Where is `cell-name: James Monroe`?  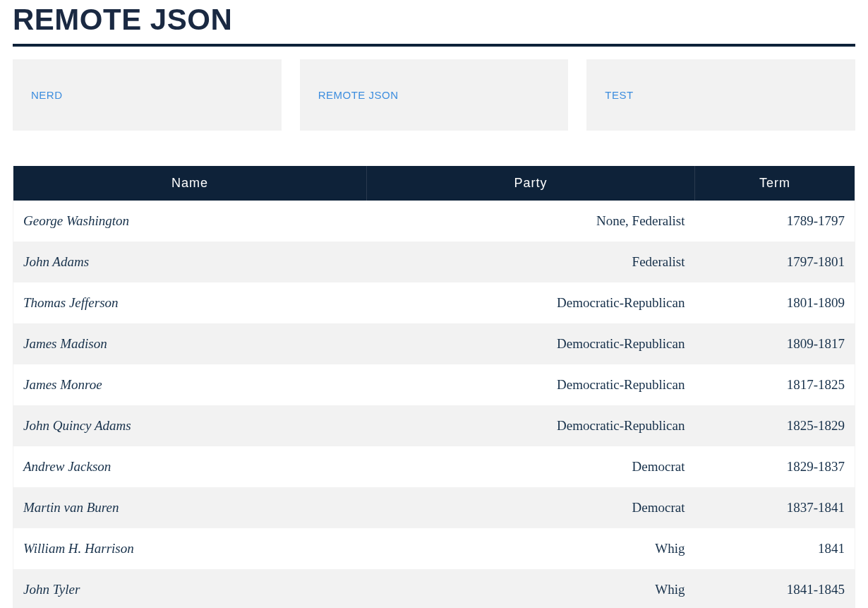
cell-name: James Monroe is located at coordinates (191, 385).